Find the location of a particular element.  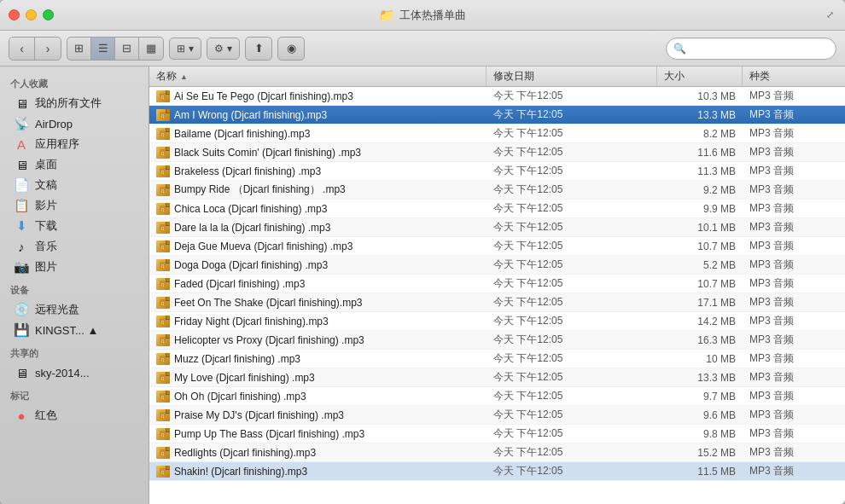

table-row: ♫Redlights (Djcarl finishing).mp3今天 下午12… is located at coordinates (497, 453).